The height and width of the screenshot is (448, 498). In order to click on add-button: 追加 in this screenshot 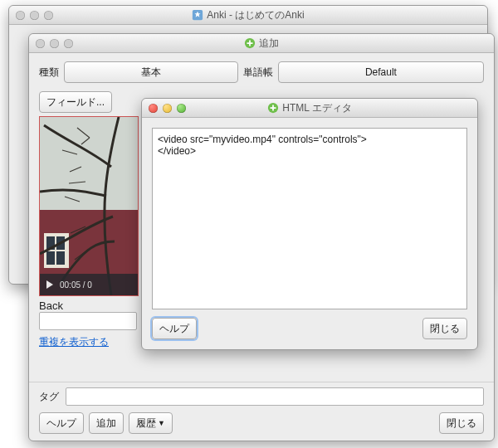, I will do `click(106, 423)`.